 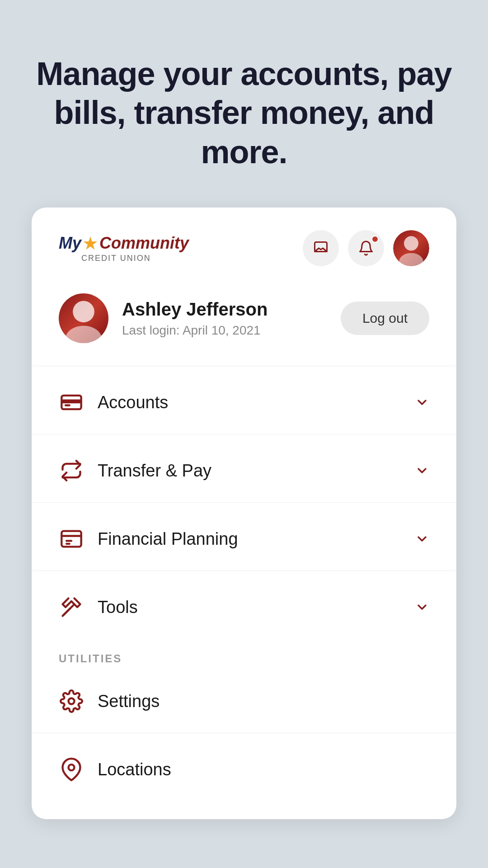 I want to click on logout-button: Log out, so click(x=385, y=318).